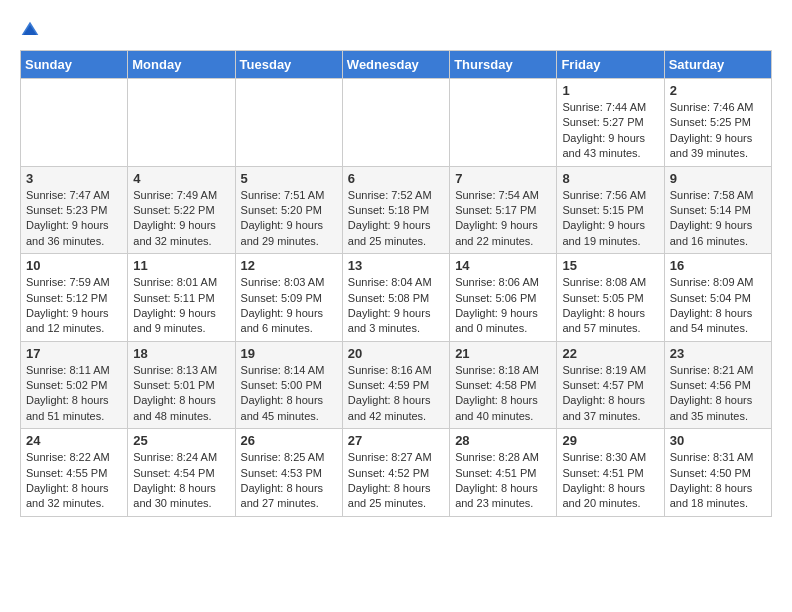  What do you see at coordinates (718, 298) in the screenshot?
I see `calendar-cell: 16Sunrise: 8:09 AM Sunset: 5:04 PM Dayli…` at bounding box center [718, 298].